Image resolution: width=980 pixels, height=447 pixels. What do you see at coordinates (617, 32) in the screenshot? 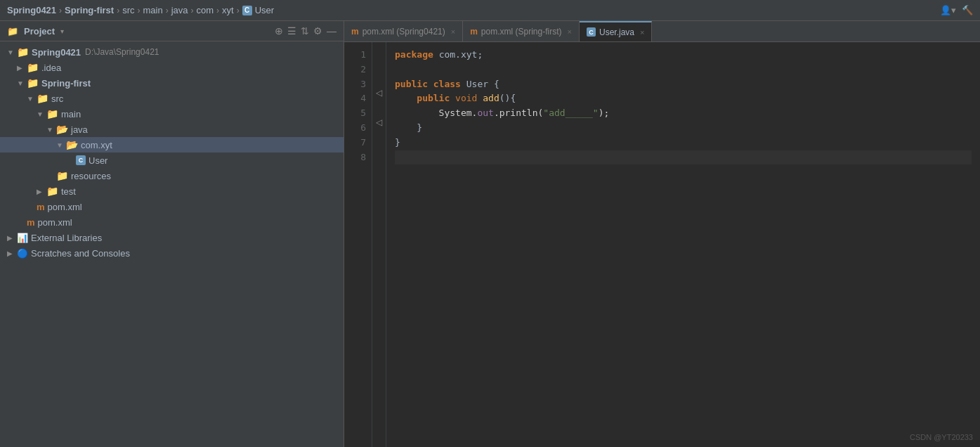
I see `tab-label-user-java: User.java` at bounding box center [617, 32].